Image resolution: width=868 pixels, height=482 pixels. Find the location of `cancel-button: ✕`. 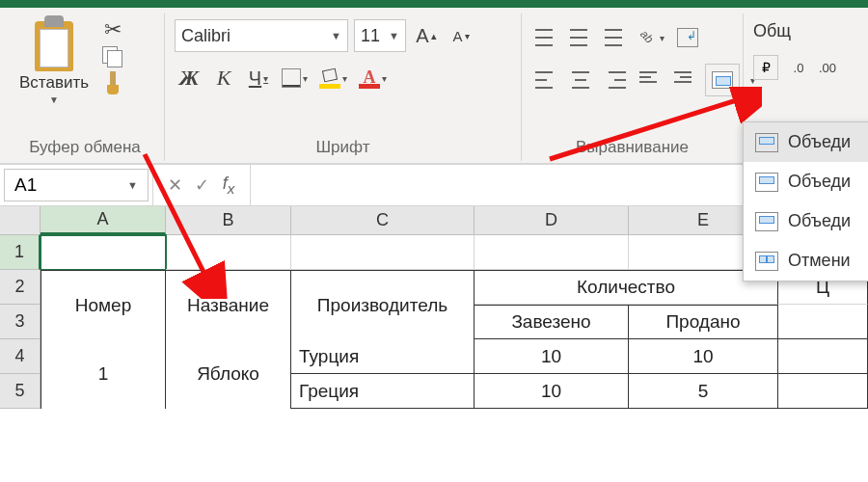

cancel-button: ✕ is located at coordinates (175, 185).